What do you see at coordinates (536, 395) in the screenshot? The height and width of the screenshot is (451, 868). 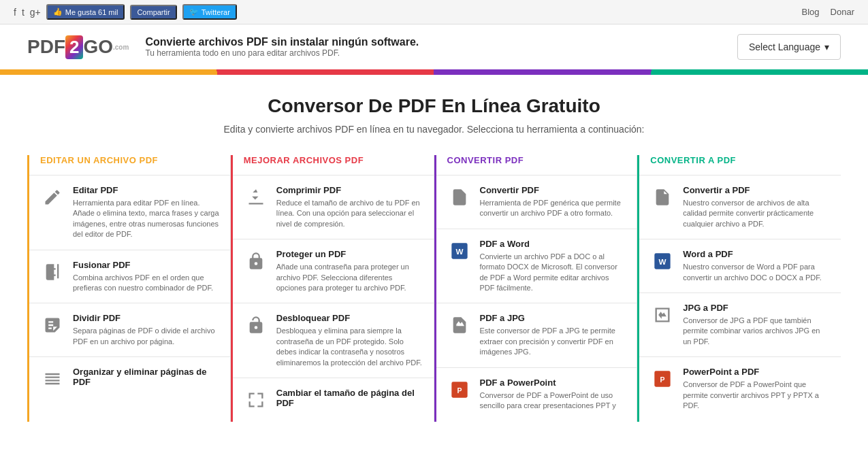 I see `tool-card: P PDF a PowerPoint Conversor de PDF a Po…` at bounding box center [536, 395].